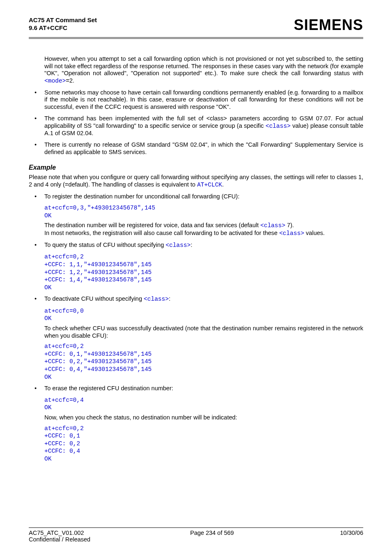 This screenshot has height=555, width=392. Describe the element at coordinates (70, 81) in the screenshot. I see `intro-tail: =2.` at that location.